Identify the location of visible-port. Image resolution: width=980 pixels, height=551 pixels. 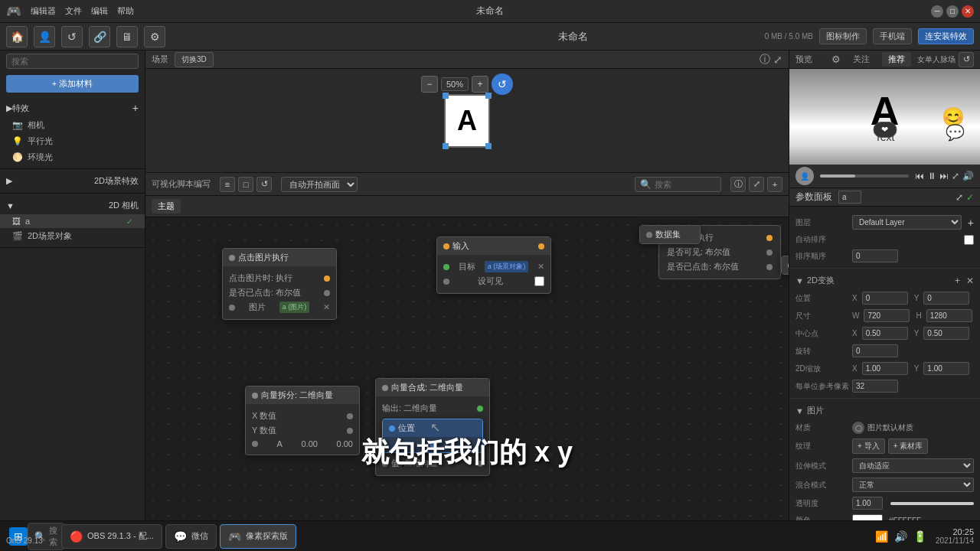
(769, 253).